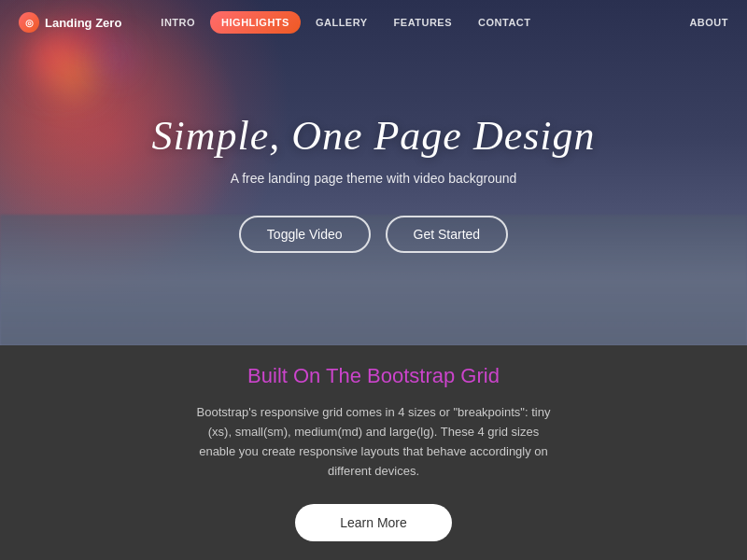  I want to click on navigation: ◎ Landing Zero INTRO HIGHLIGHTS GALLERY …, so click(374, 22).